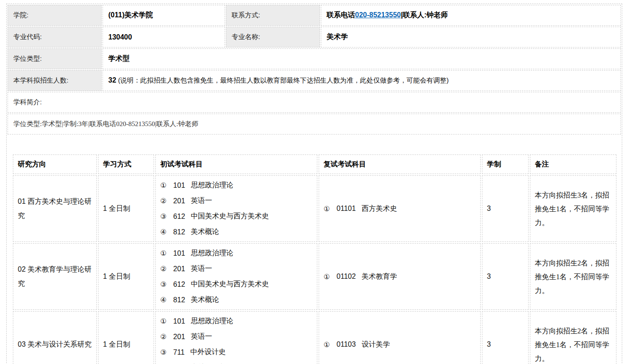 The width and height of the screenshot is (628, 364). What do you see at coordinates (273, 15) in the screenshot?
I see `contact-label: 联系方式:` at bounding box center [273, 15].